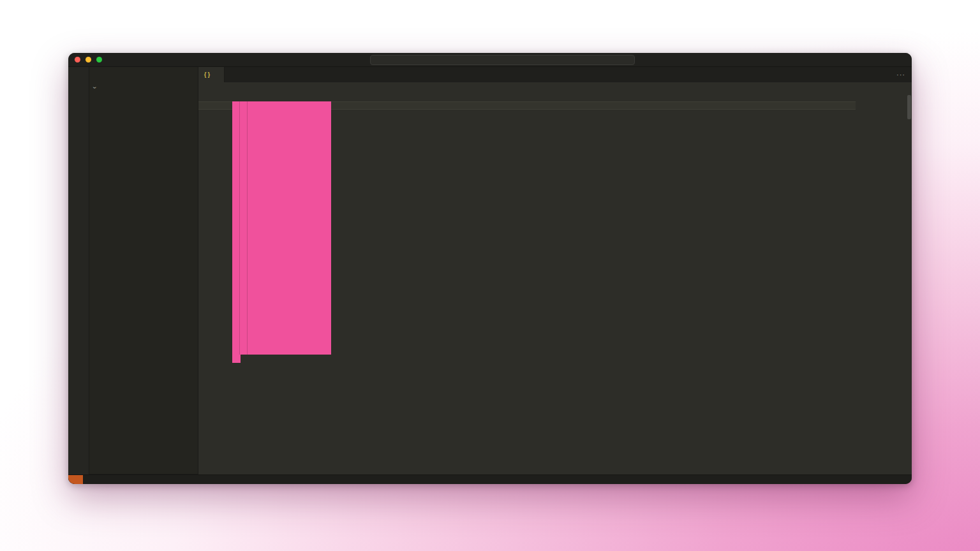 This screenshot has width=980, height=551. What do you see at coordinates (503, 60) in the screenshot?
I see `command-center-search` at bounding box center [503, 60].